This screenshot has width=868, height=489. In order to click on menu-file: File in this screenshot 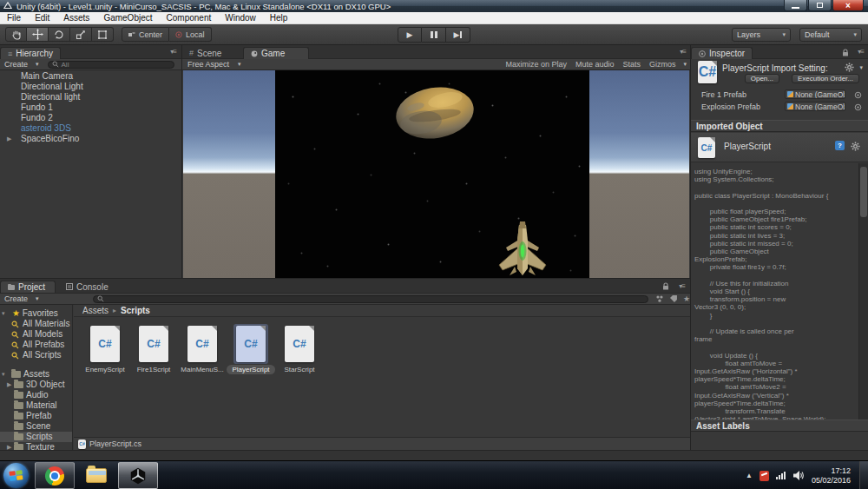, I will do `click(14, 17)`.